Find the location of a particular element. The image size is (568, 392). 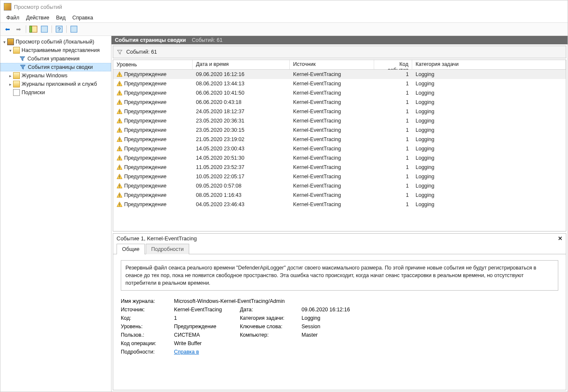

forward-button: ➡ is located at coordinates (19, 29).